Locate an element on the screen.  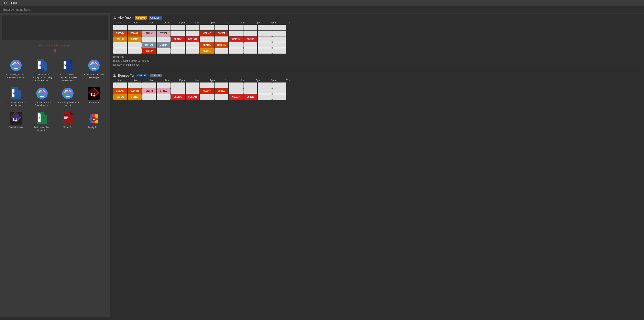
time-label: 6pm is located at coordinates (274, 80).